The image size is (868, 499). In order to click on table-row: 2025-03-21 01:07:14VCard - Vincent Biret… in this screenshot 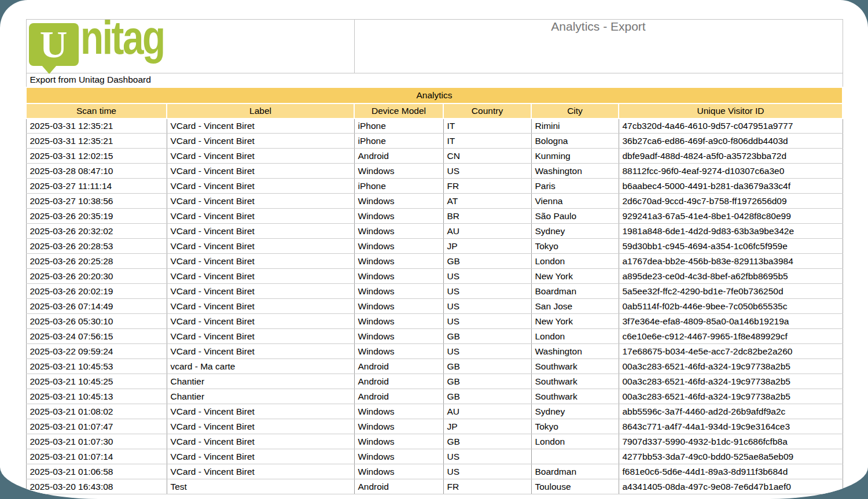, I will do `click(434, 457)`.